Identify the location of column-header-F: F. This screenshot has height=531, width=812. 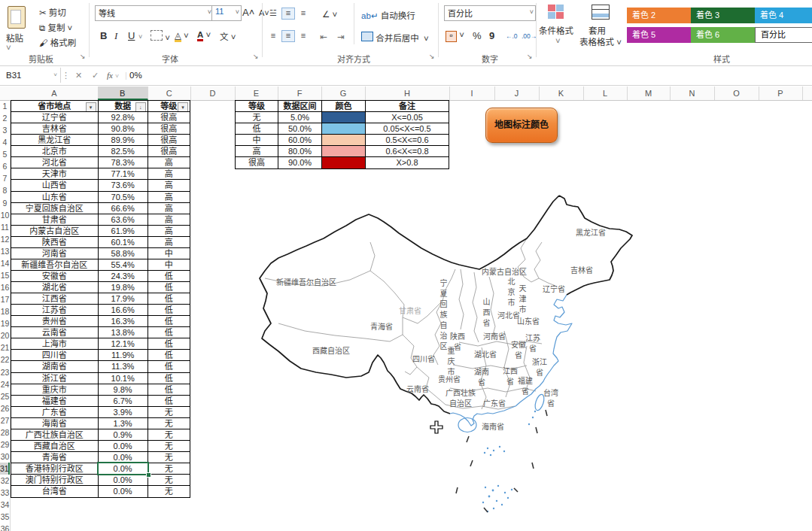
(300, 93).